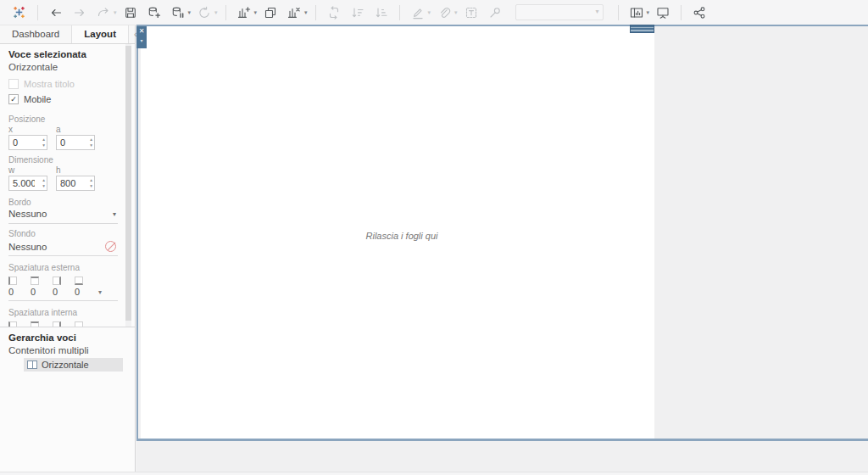 This screenshot has width=868, height=475. Describe the element at coordinates (27, 214) in the screenshot. I see `border-value: Nessuno` at that location.